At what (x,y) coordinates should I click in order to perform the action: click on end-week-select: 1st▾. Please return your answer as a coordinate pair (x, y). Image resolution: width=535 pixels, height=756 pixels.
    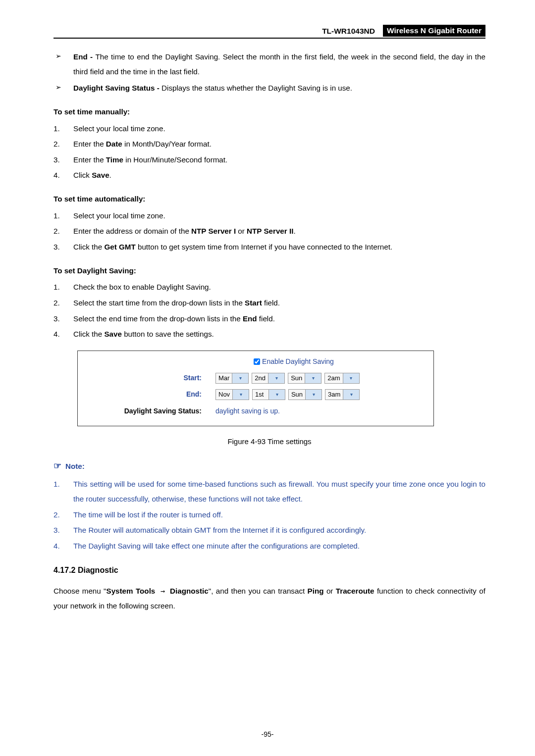
    Looking at the image, I should click on (268, 395).